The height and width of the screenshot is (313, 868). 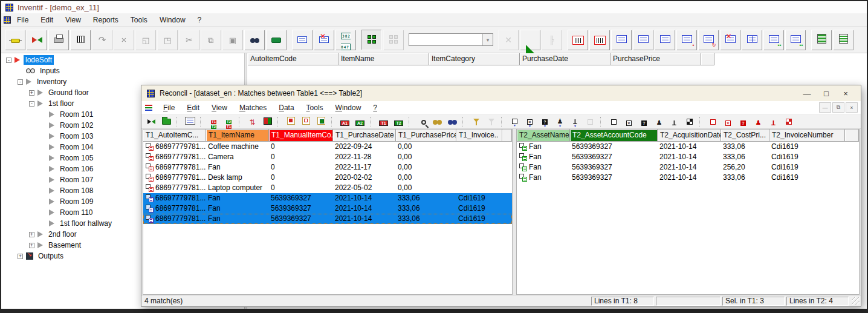 I want to click on show-marked-cross-button: ✕▼, so click(x=530, y=122).